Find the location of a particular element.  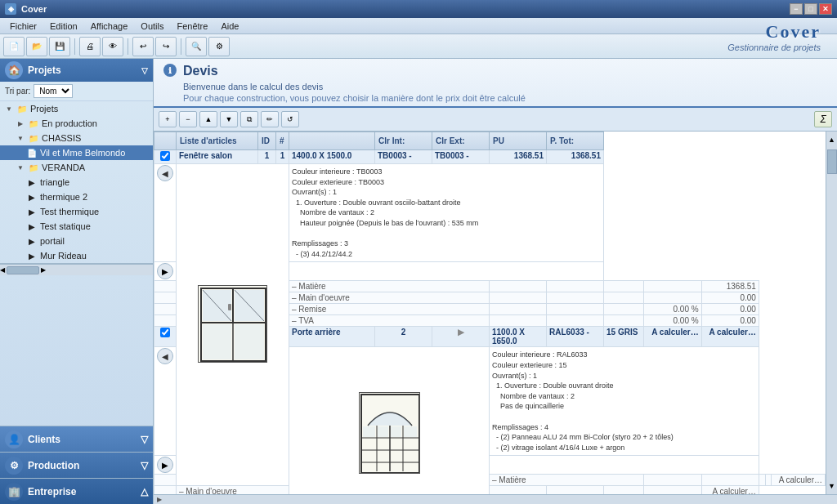

window-salon-preview is located at coordinates (232, 323).